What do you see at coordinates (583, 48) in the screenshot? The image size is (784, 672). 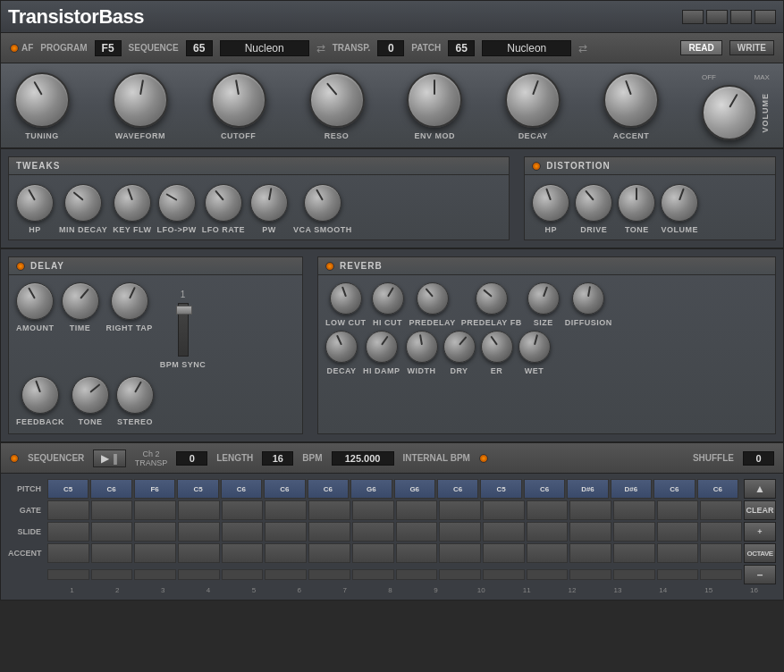 I see `patch-share-icon: ⇄` at bounding box center [583, 48].